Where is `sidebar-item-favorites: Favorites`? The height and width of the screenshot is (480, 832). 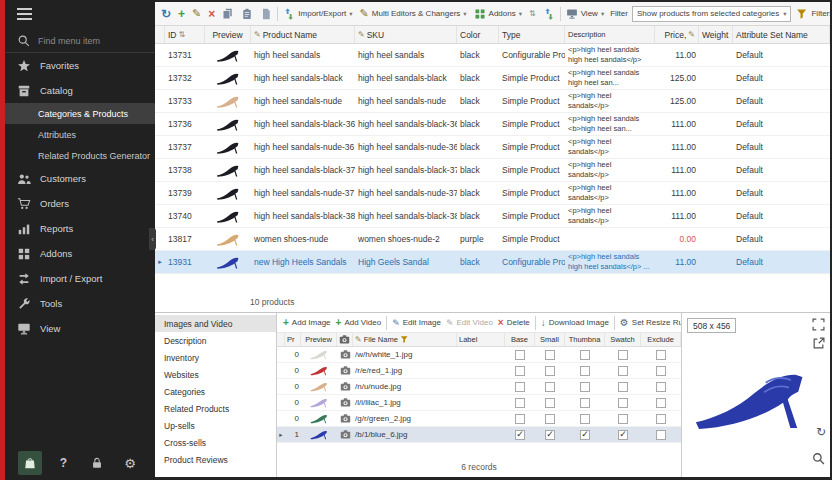
sidebar-item-favorites: Favorites is located at coordinates (80, 66).